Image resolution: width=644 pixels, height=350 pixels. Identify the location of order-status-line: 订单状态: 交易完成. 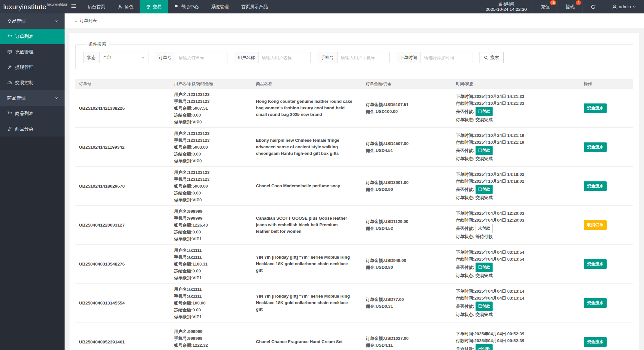
(518, 158).